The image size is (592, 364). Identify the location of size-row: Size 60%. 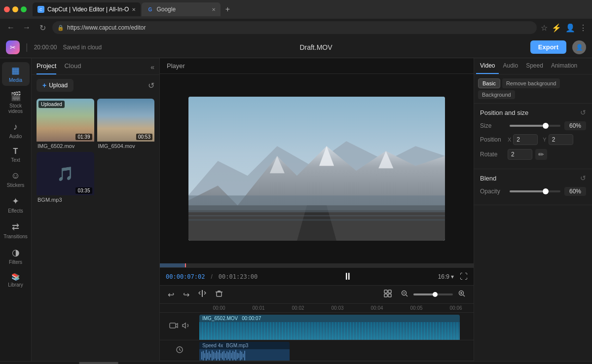
(533, 126).